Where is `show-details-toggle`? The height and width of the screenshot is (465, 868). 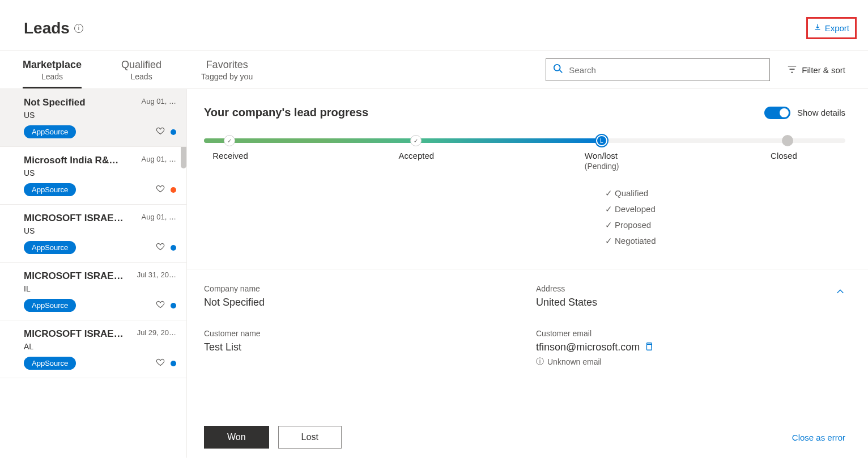 show-details-toggle is located at coordinates (777, 113).